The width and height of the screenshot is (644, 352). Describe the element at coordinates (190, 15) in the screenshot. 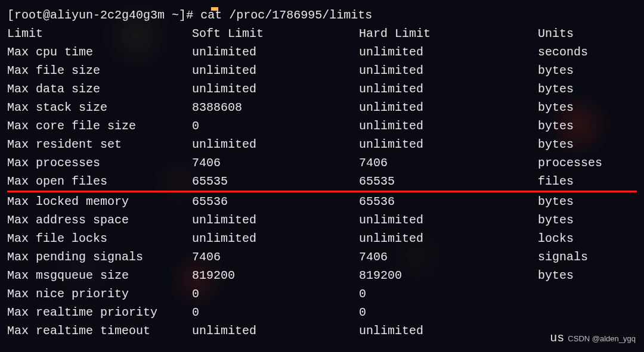

I see `prompt-symbol: #` at that location.